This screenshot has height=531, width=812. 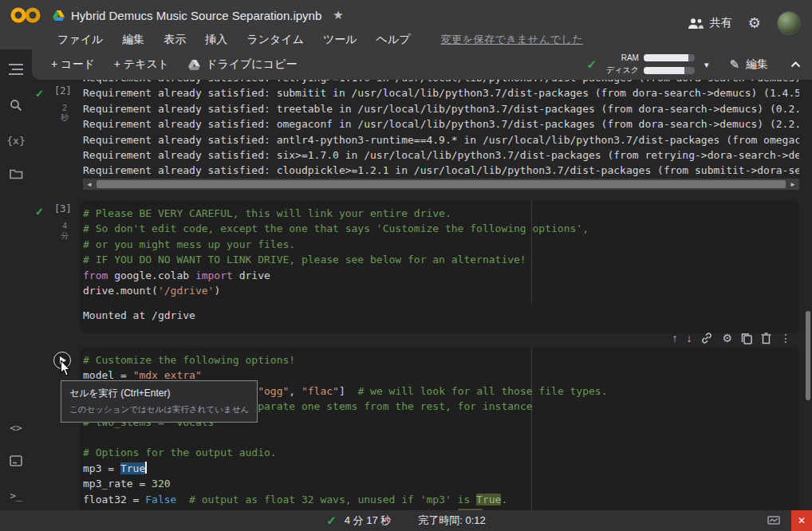 What do you see at coordinates (139, 316) in the screenshot?
I see `cell3-output-text: Mounted at /gdrive` at bounding box center [139, 316].